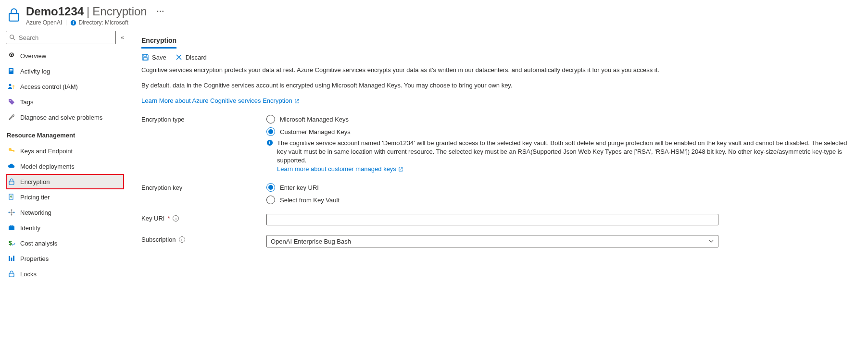 Image resolution: width=868 pixels, height=345 pixels. I want to click on sidebar-item-diagnose: Diagnose and solve problems, so click(65, 117).